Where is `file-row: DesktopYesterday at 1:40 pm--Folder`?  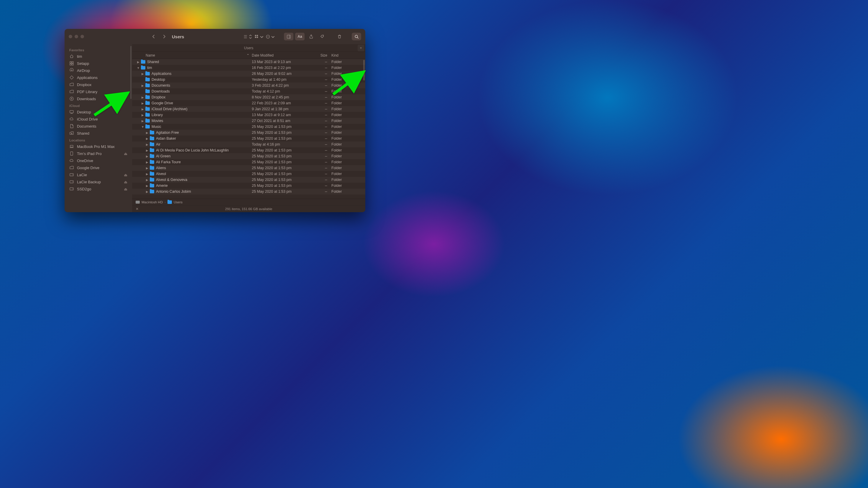
file-row: DesktopYesterday at 1:40 pm--Folder is located at coordinates (249, 79).